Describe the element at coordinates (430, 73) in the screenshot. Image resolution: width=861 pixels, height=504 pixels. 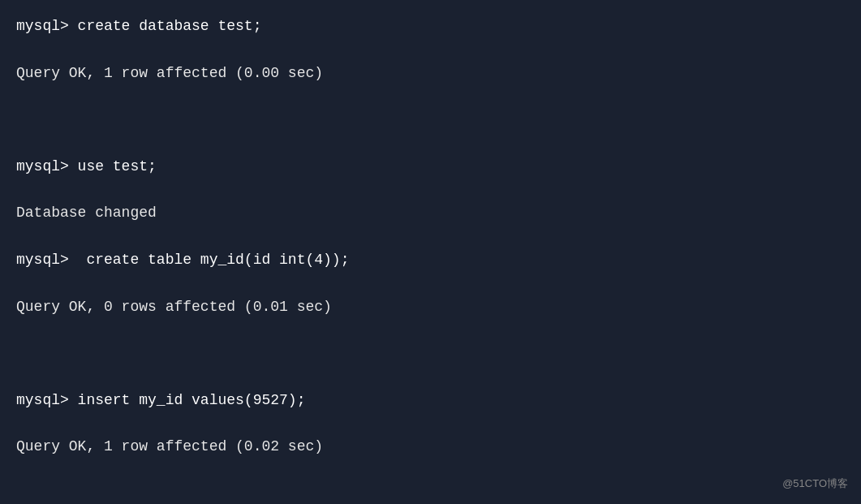
I see `terminal-line: Query OK, 1 row affected (0.00 sec)` at that location.